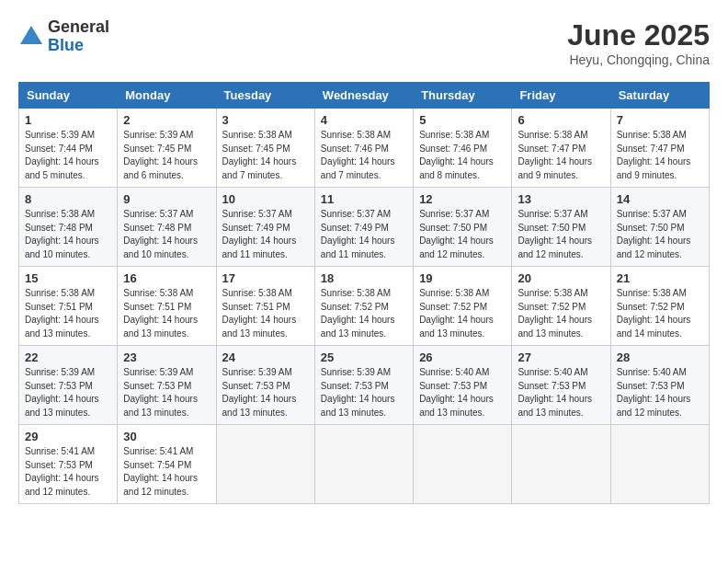  What do you see at coordinates (463, 385) in the screenshot?
I see `calendar-day-cell: 26Sunrise: 5:40 AMSunset: 7:53 PMDayligh…` at bounding box center [463, 385].